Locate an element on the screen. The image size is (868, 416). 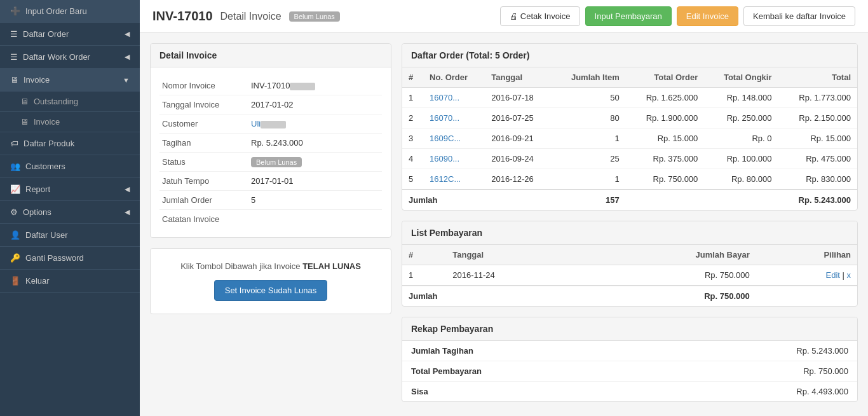
rekap-value: Rp. 5.243.000 is located at coordinates (757, 351).